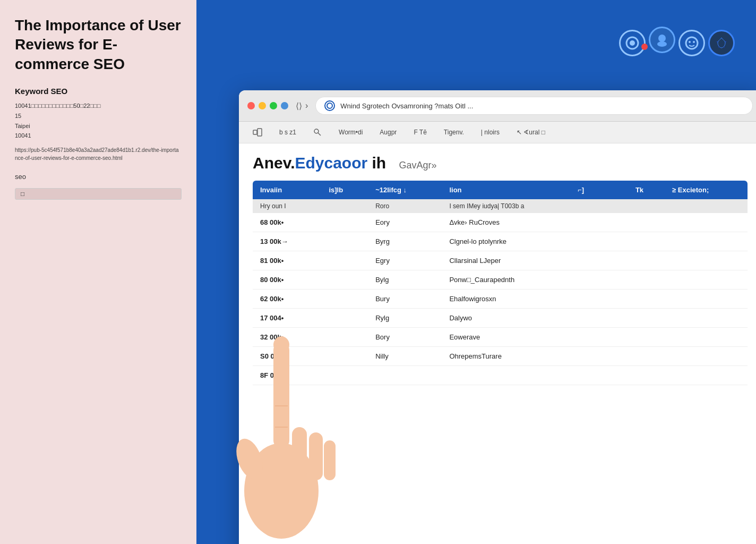 This screenshot has width=756, height=544. I want to click on table-subheader-row: Hry oun I Roro I sem IMey iudya| T003b a, so click(500, 206).